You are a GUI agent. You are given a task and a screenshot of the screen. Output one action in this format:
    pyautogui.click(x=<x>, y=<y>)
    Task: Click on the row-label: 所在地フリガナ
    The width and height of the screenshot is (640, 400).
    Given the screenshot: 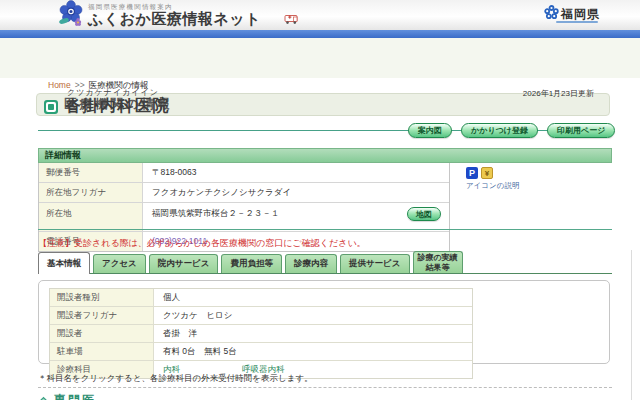 What is the action you would take?
    pyautogui.click(x=91, y=192)
    